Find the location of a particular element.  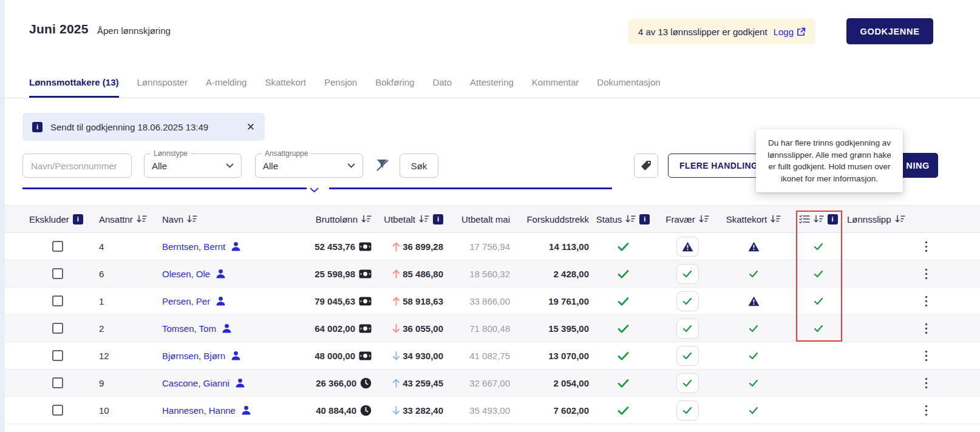

employee-link: Bjørnsen, Bjørn is located at coordinates (194, 356).